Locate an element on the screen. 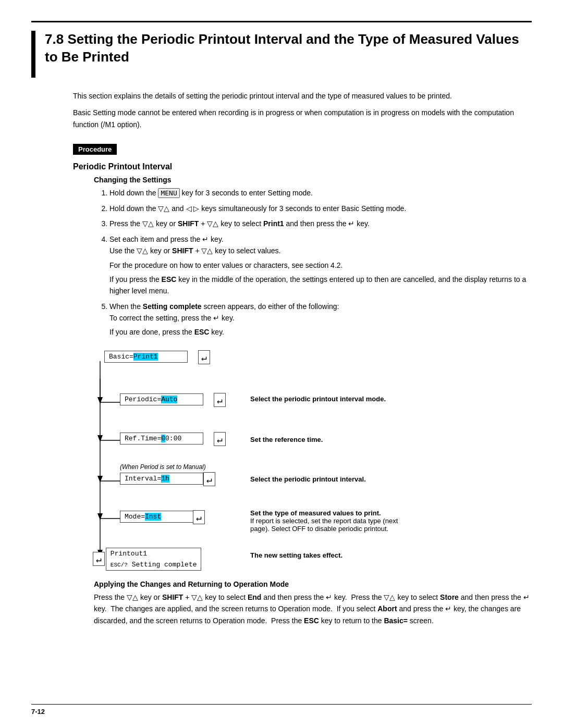 This screenshot has width=563, height=728. reftime-label: Ref.Time=00:00 is located at coordinates (162, 439).